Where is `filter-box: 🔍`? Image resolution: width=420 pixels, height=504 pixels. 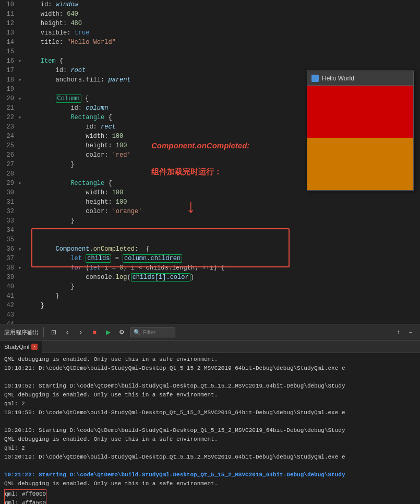
filter-box: 🔍 is located at coordinates (152, 332).